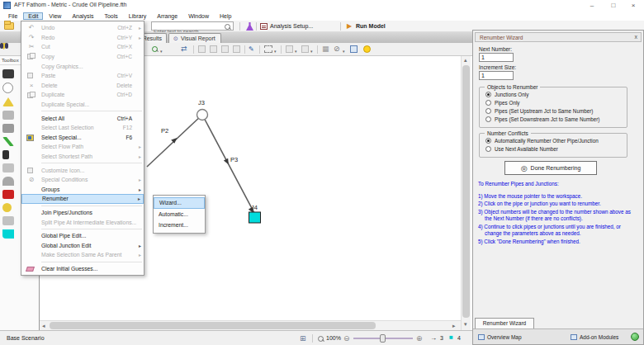 This screenshot has width=644, height=345. Describe the element at coordinates (111, 17) in the screenshot. I see `menu-tools: Tools` at that location.